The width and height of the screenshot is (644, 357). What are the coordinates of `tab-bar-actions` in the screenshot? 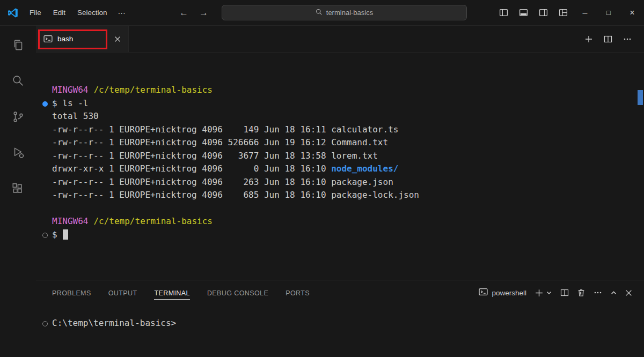 It's located at (612, 39).